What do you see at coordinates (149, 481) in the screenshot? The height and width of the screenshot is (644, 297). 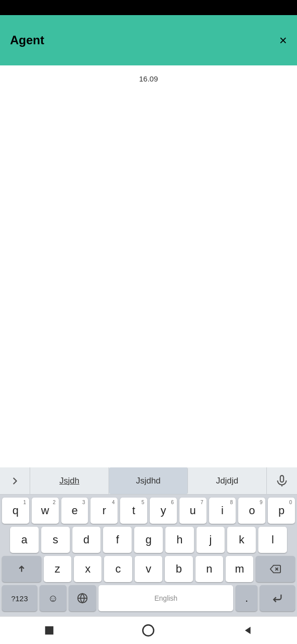 I see `suggestion-item-1: Jsjdhd` at bounding box center [149, 481].